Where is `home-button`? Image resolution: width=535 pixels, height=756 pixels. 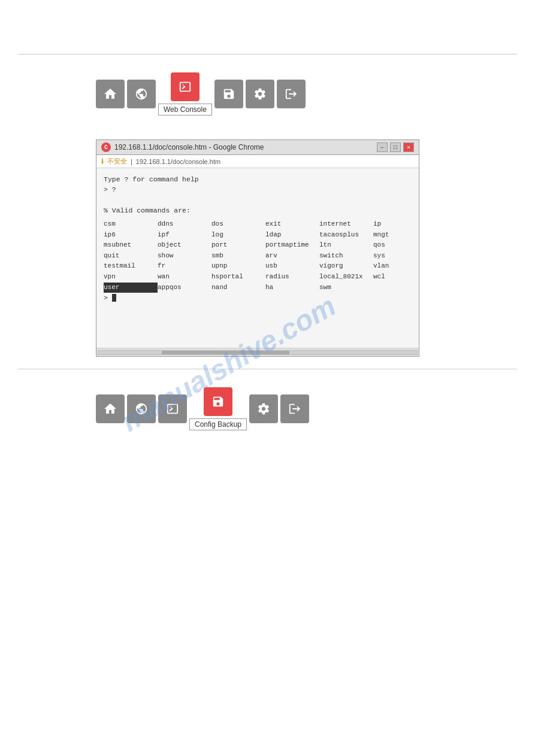
home-button is located at coordinates (110, 94).